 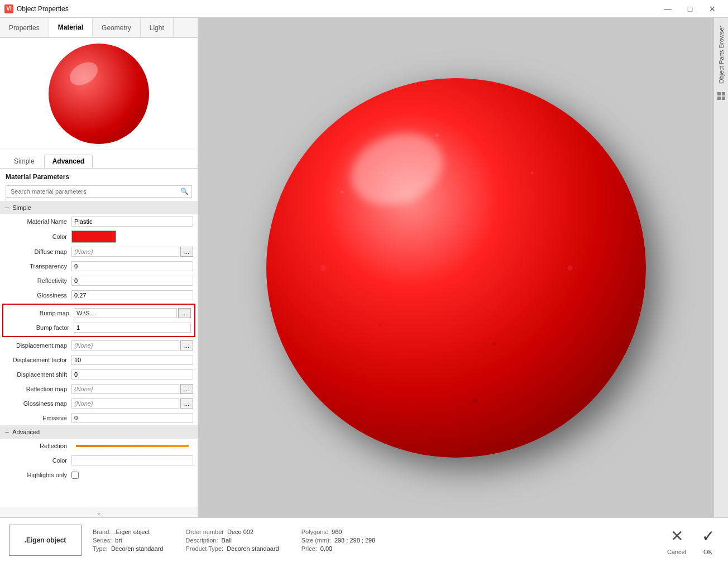 What do you see at coordinates (38, 252) in the screenshot?
I see `param-label-diffuse-map: Diffuse map` at bounding box center [38, 252].